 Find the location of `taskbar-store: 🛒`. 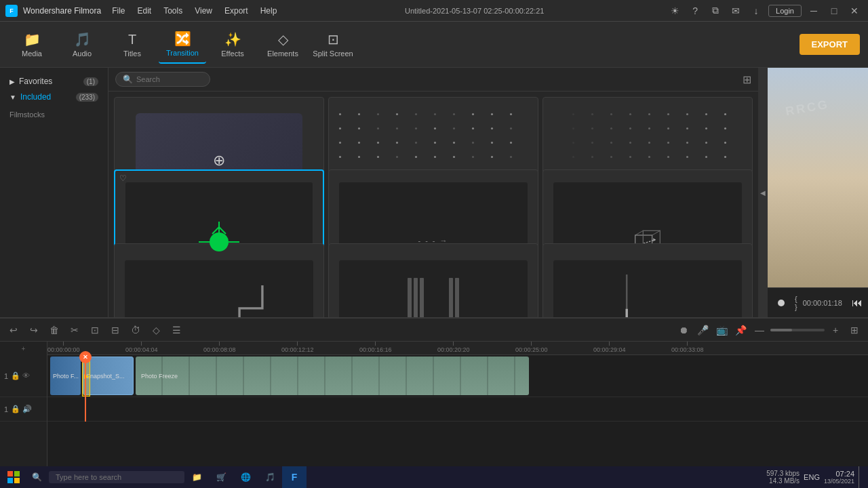

taskbar-store: 🛒 is located at coordinates (221, 477).